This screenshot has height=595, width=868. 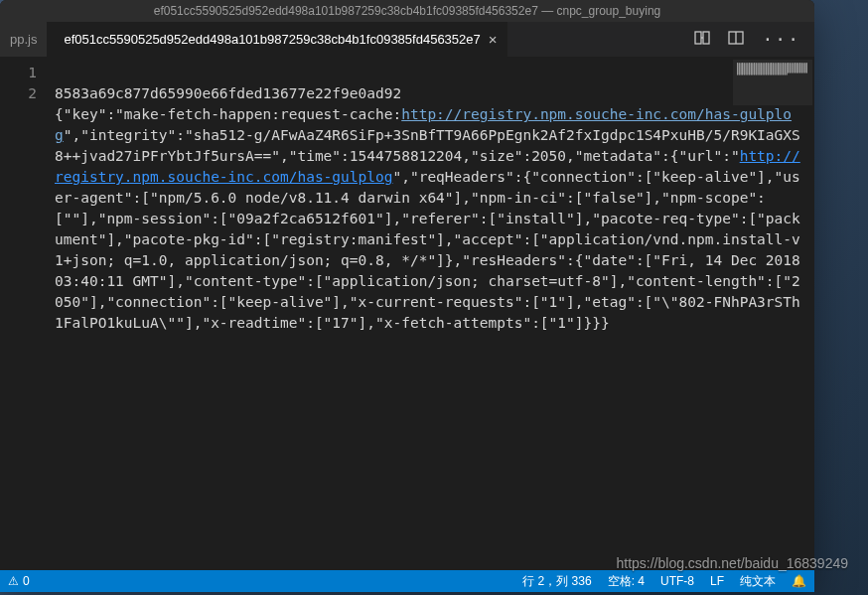 What do you see at coordinates (272, 40) in the screenshot?
I see `tab-label: ef051cc5590525d952edd498a101b987259c38cb…` at bounding box center [272, 40].